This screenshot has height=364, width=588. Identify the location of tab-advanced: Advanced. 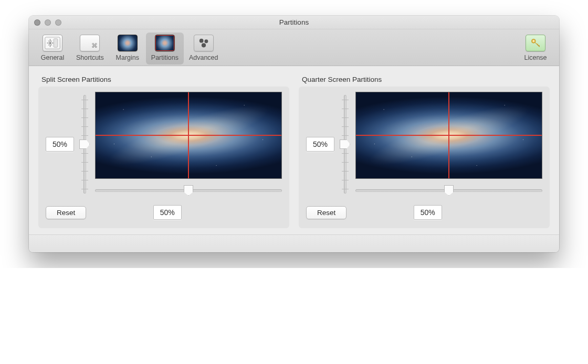
(204, 48).